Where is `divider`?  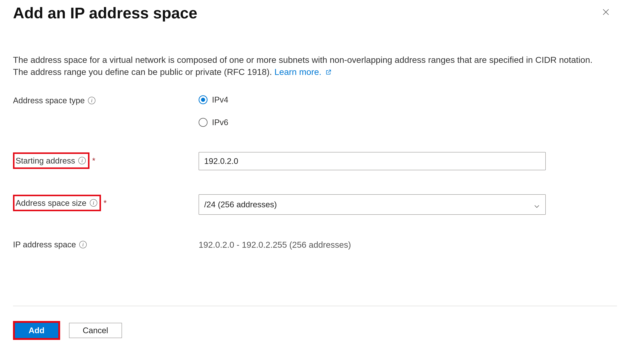
divider is located at coordinates (315, 306).